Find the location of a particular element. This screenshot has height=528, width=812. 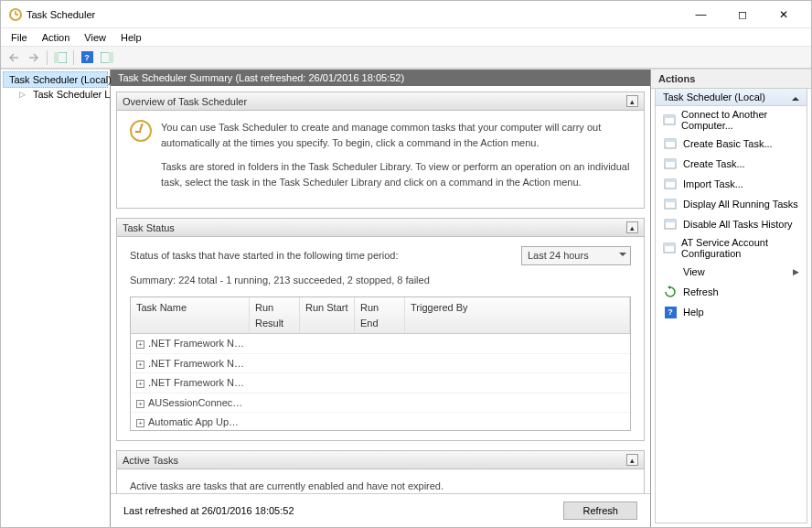

window-title: Task Scheduler is located at coordinates (351, 15).